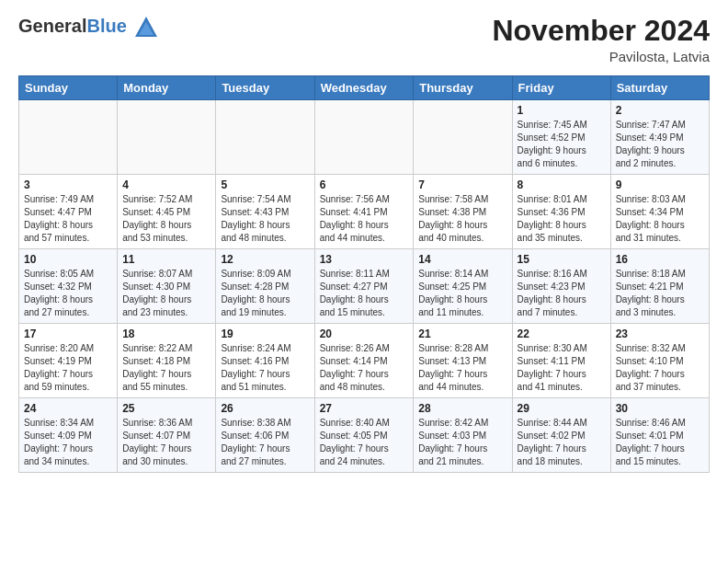 This screenshot has height=563, width=728. What do you see at coordinates (265, 185) in the screenshot?
I see `day-number: 5` at bounding box center [265, 185].